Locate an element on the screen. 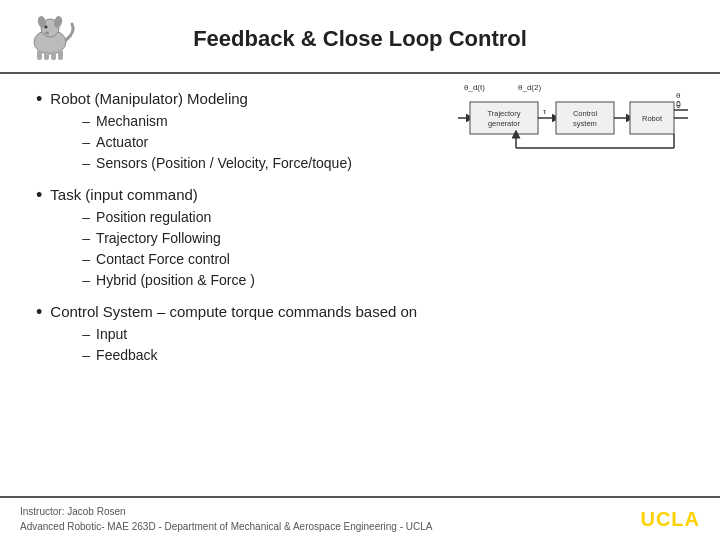 Image resolution: width=720 pixels, height=540 pixels. sub-item-sensors: Sensors (Position / Velocity, Force/toqu… is located at coordinates (217, 164).